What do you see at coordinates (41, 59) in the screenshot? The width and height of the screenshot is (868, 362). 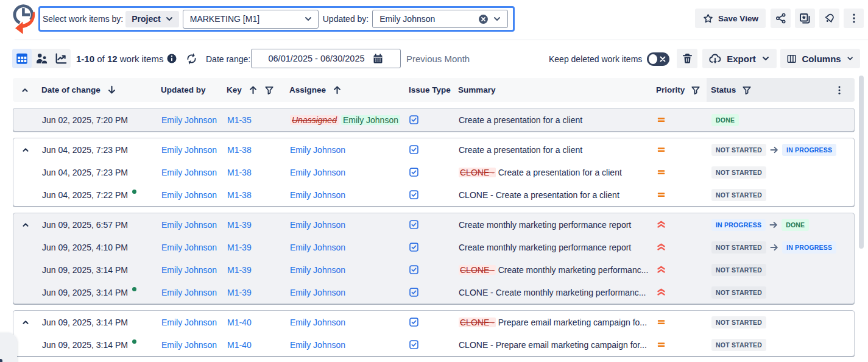 I see `people-view-button` at bounding box center [41, 59].